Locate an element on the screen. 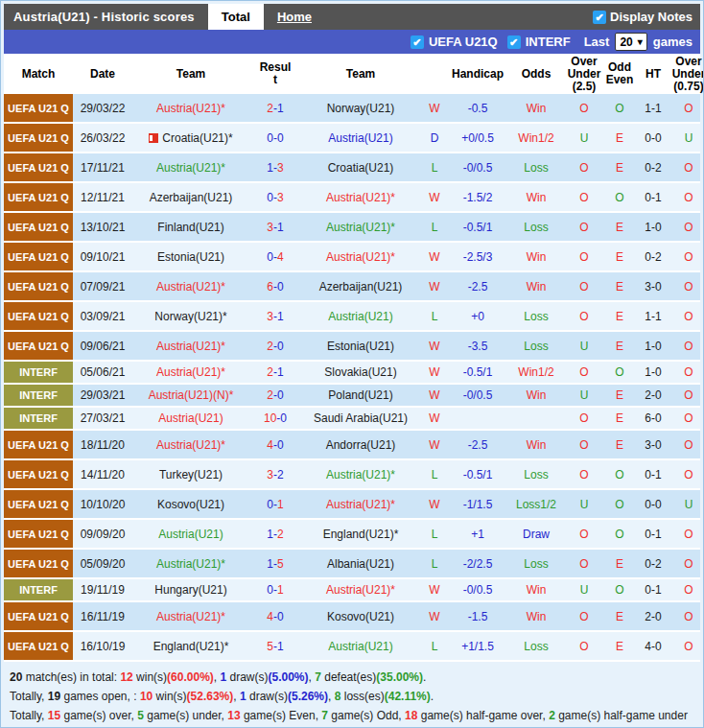 The height and width of the screenshot is (728, 704). table-row: INTERF27/03/21Austria(U21)10-0Saudi Arab… is located at coordinates (352, 419).